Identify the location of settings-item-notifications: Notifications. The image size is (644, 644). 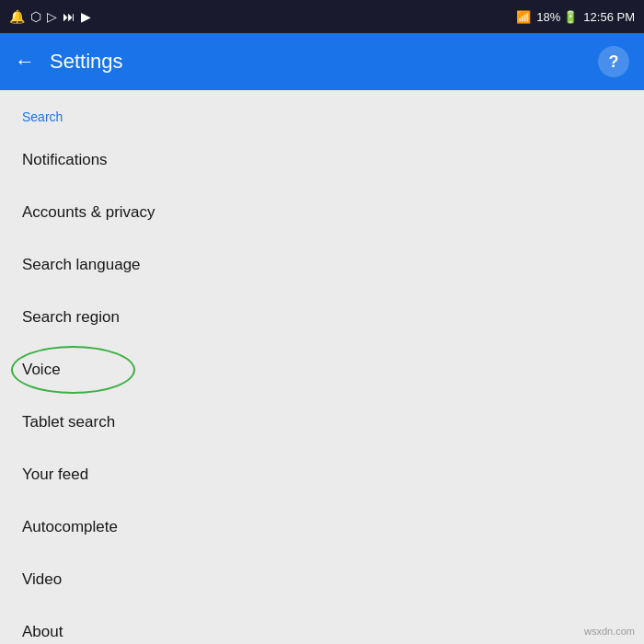
(322, 160).